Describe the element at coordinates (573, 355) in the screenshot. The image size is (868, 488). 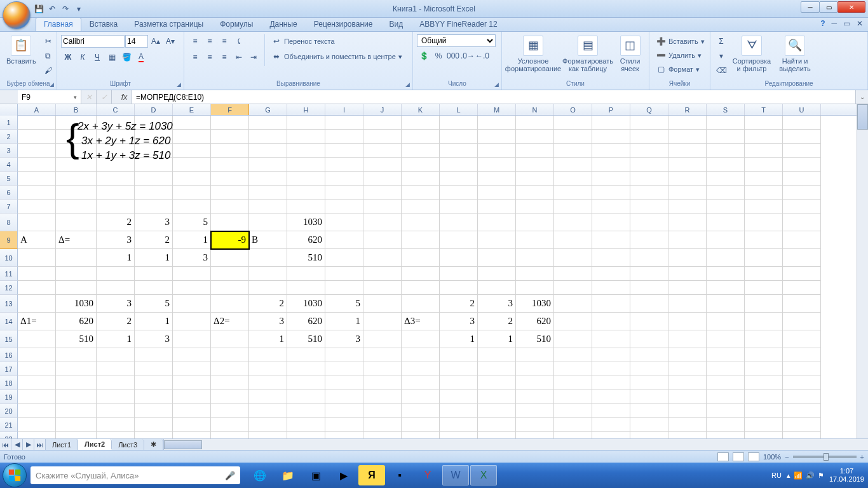
I see `cell-O16` at that location.